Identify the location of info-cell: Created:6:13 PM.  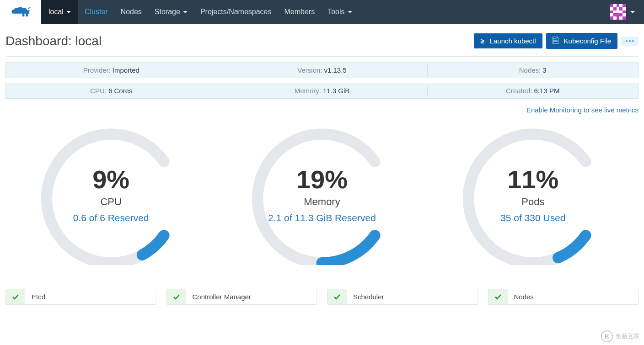
(532, 90).